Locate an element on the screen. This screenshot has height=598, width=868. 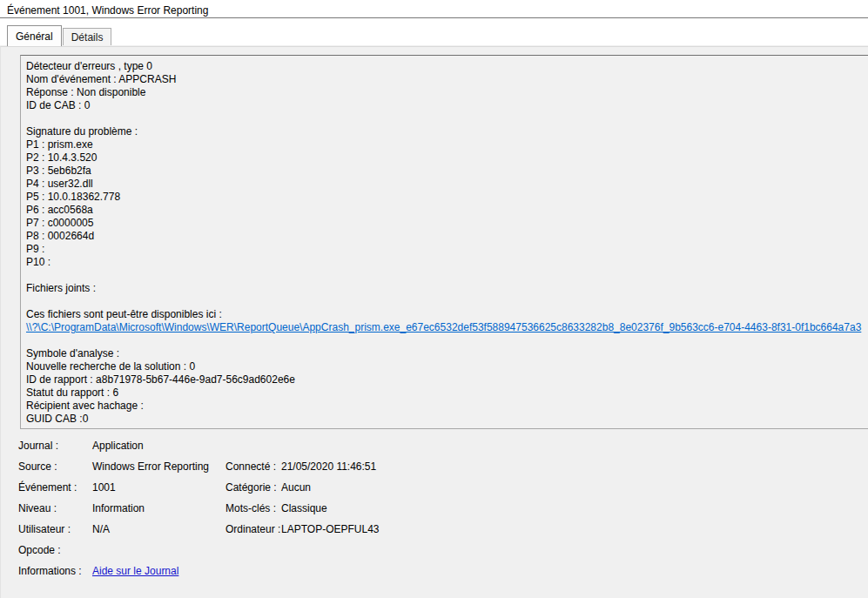
field-row: Niveau :InformationMots-clés :Classique is located at coordinates (198, 508).